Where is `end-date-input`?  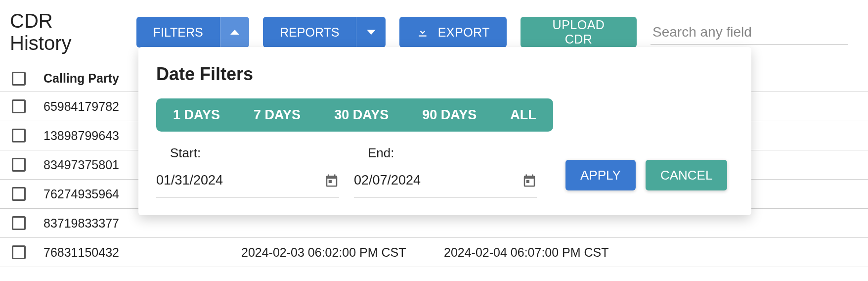 end-date-input is located at coordinates (438, 180).